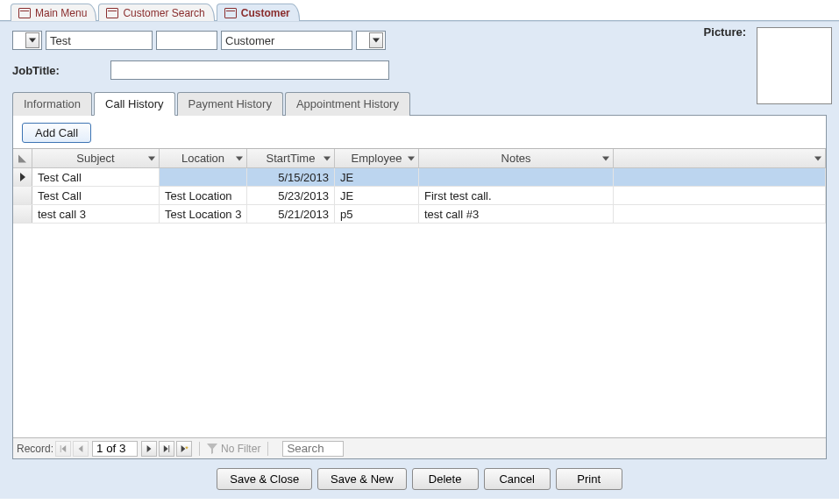  I want to click on cell-notes: test call #3, so click(516, 214).